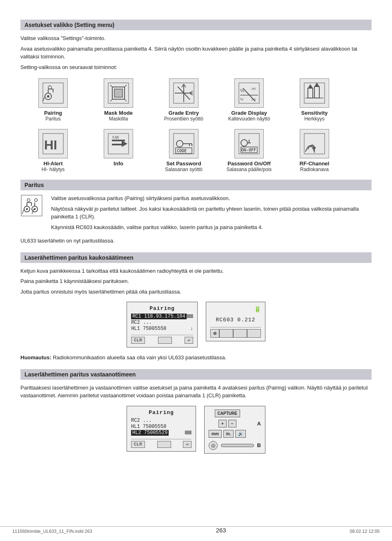 The image size is (392, 541). What do you see at coordinates (196, 292) in the screenshot?
I see `laser-pairing-line-3: Jotta paritus onnistuisi myös laserlähet…` at bounding box center [196, 292].